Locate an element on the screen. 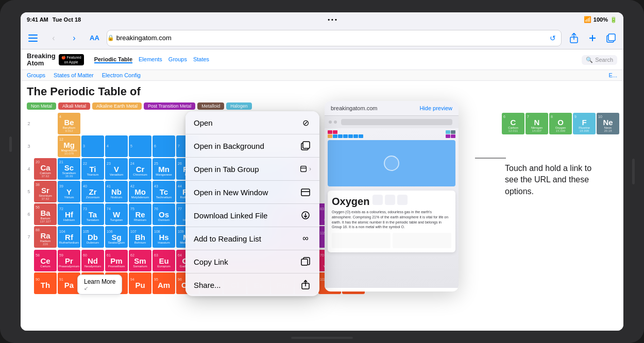 The width and height of the screenshot is (644, 343). menu-open-new-window-icon is located at coordinates (306, 192).